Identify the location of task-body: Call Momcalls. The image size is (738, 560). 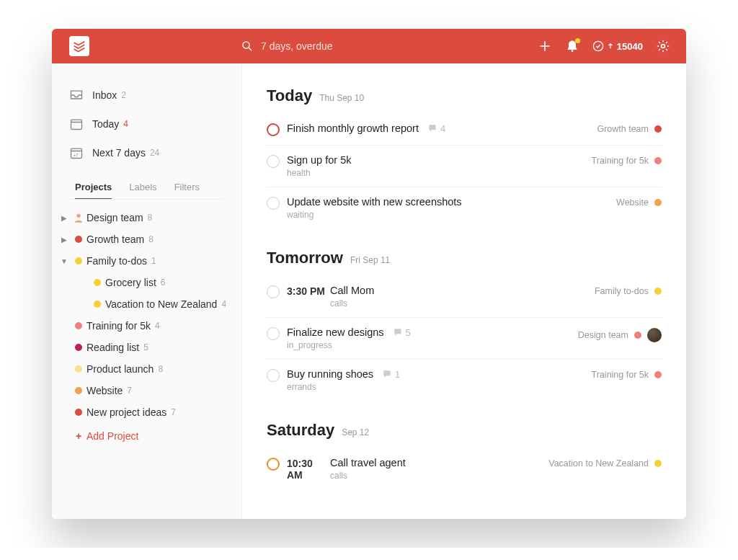
(463, 297).